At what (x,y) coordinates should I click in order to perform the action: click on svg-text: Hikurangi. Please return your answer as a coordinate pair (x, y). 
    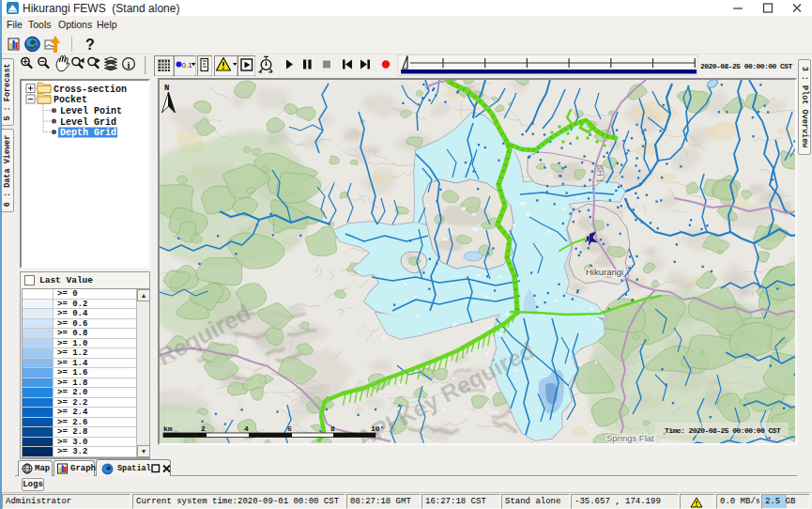
    Looking at the image, I should click on (605, 272).